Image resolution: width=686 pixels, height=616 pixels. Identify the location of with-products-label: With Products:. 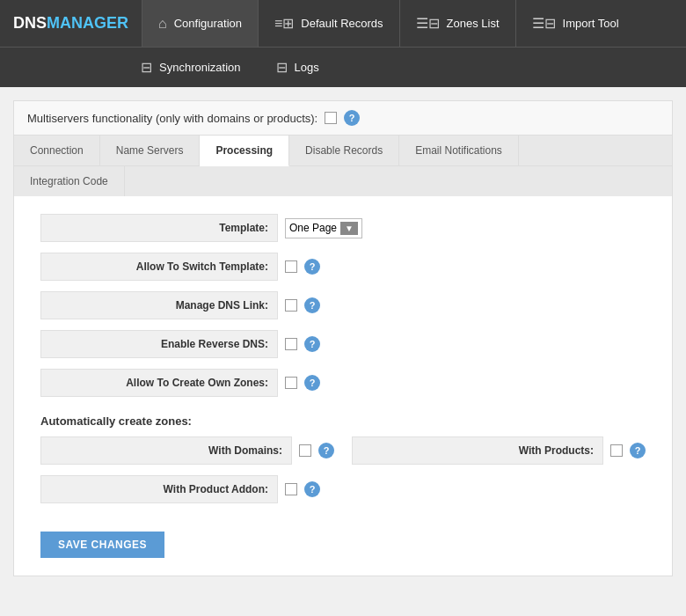
(478, 451).